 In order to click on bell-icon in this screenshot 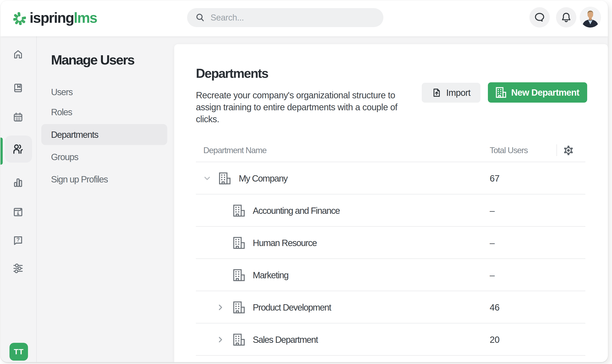, I will do `click(566, 17)`.